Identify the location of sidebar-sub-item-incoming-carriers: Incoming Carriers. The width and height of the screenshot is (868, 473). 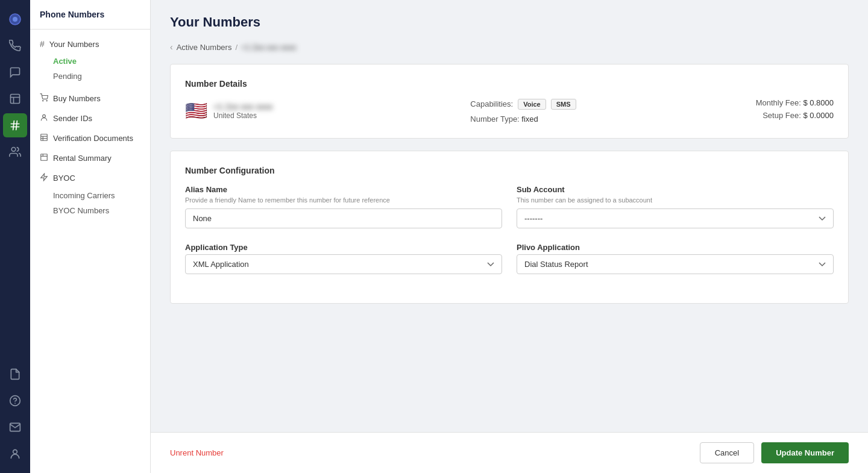
(90, 195).